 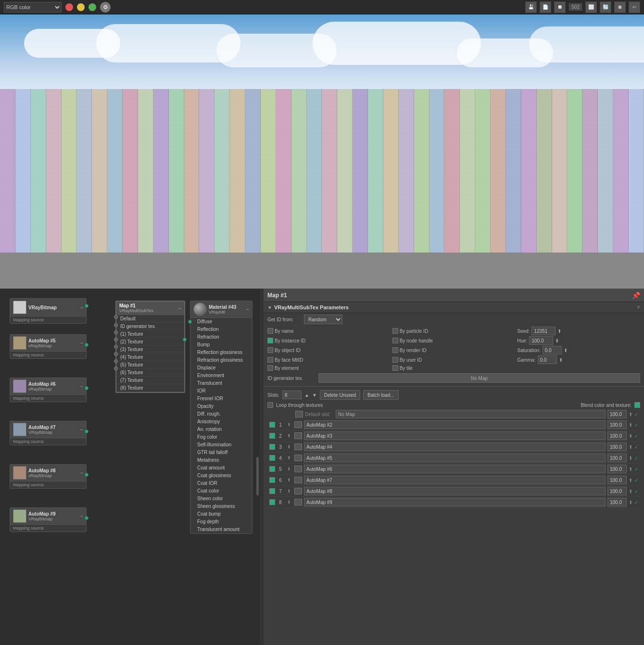 What do you see at coordinates (591, 7) in the screenshot?
I see `viewport-icon: ⬜` at bounding box center [591, 7].